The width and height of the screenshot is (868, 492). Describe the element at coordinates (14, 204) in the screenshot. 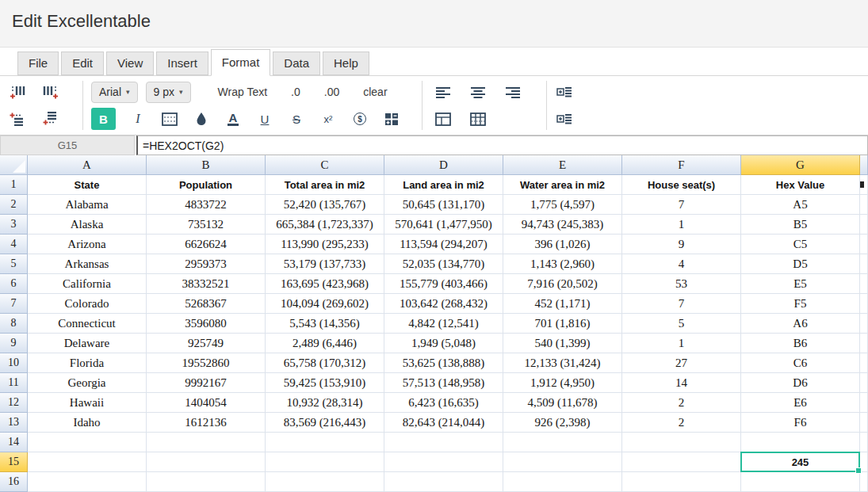

I see `row-header-2: 2` at that location.